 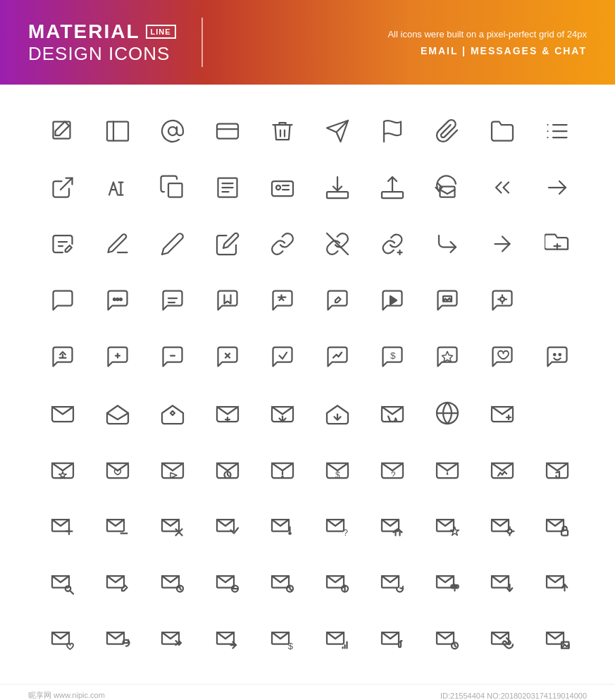 I want to click on icon-card, so click(x=228, y=131).